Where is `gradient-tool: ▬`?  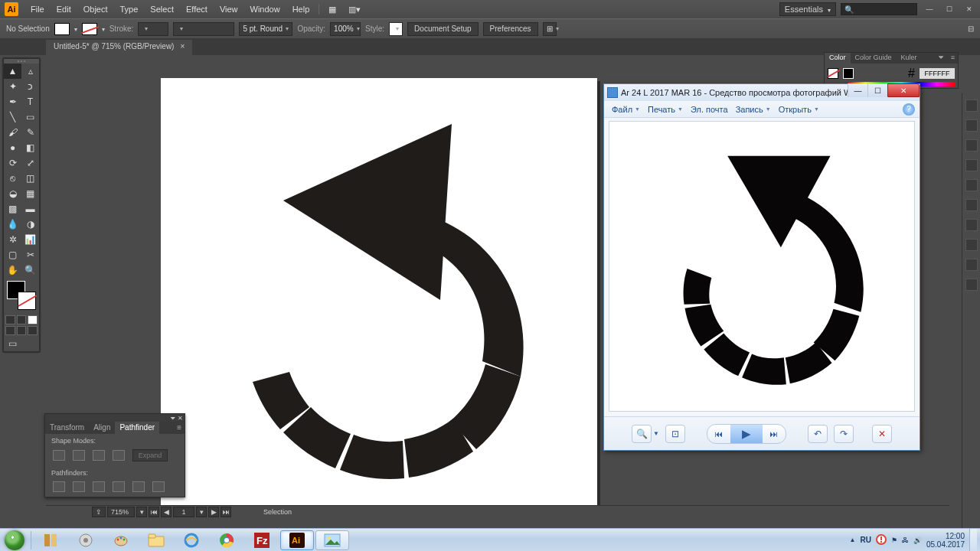
gradient-tool: ▬ is located at coordinates (31, 209).